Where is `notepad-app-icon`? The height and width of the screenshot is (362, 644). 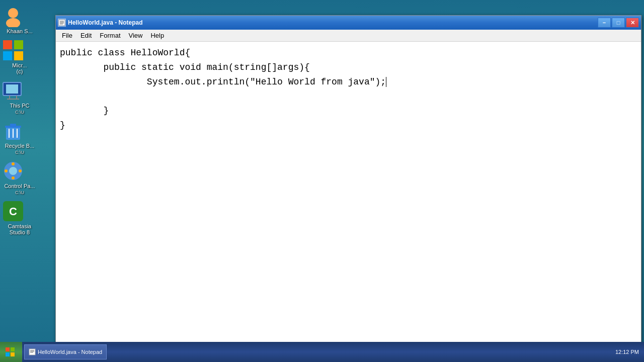
notepad-app-icon is located at coordinates (62, 23).